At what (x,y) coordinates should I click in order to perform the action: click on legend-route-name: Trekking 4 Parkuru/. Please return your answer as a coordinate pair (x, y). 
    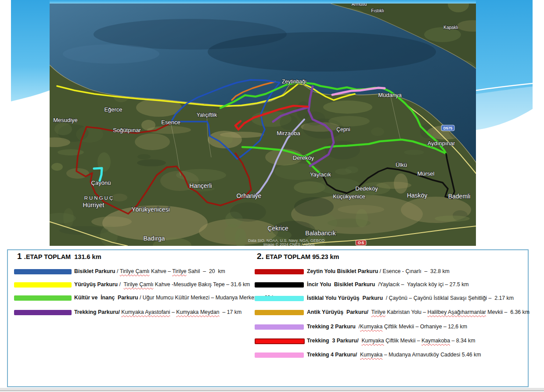
    Looking at the image, I should click on (332, 355).